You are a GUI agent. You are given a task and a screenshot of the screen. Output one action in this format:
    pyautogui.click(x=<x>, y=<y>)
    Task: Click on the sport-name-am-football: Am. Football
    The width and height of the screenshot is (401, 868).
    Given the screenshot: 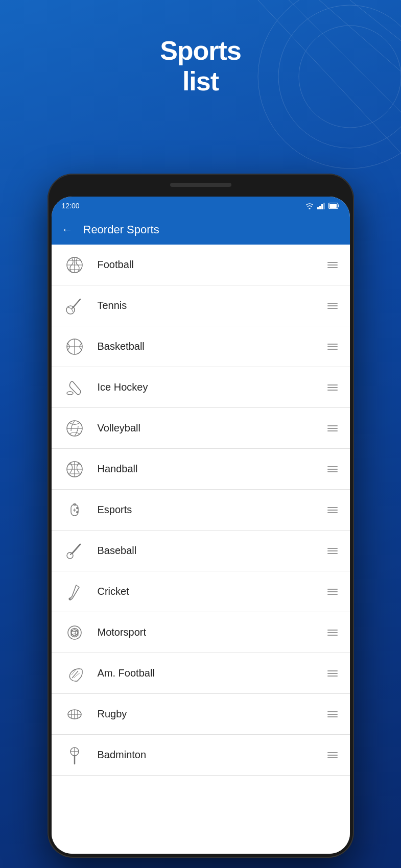 What is the action you would take?
    pyautogui.click(x=211, y=673)
    